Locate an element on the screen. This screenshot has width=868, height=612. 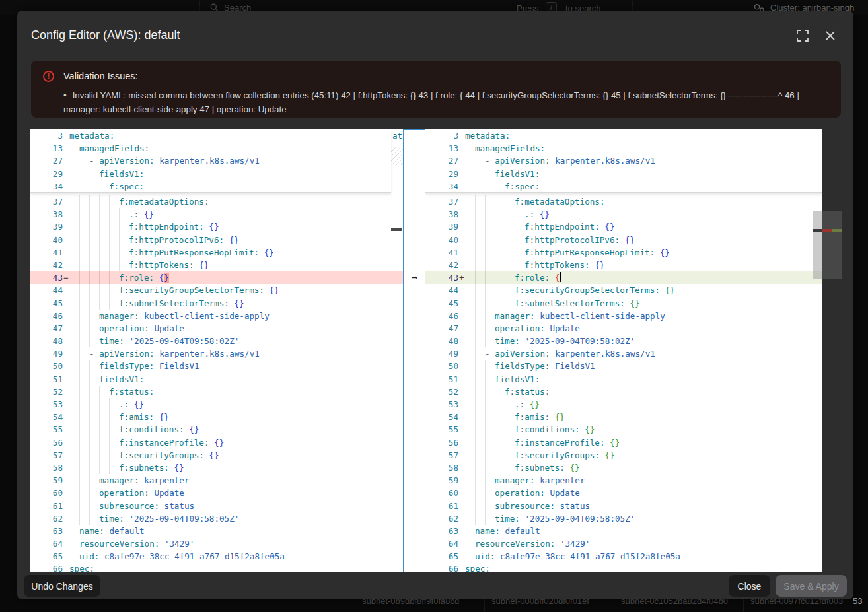
save-apply-button: Save & Apply is located at coordinates (811, 586).